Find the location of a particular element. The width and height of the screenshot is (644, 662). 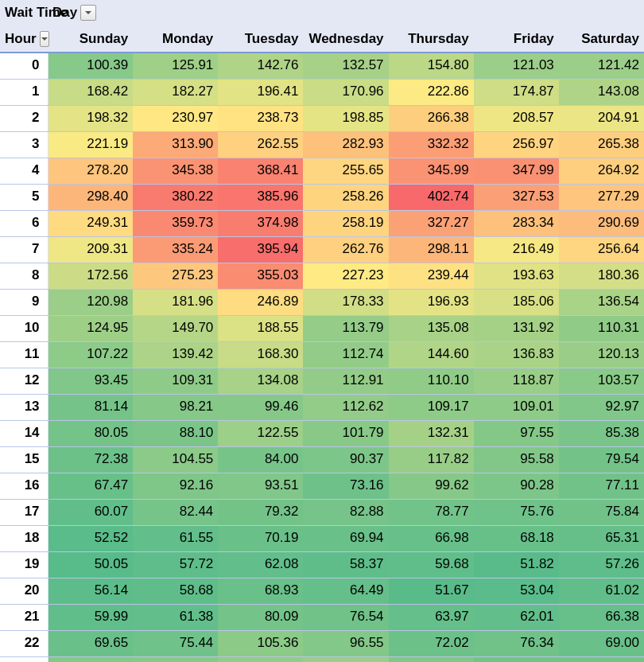

heatmap-cell: 96.55 is located at coordinates (345, 643).